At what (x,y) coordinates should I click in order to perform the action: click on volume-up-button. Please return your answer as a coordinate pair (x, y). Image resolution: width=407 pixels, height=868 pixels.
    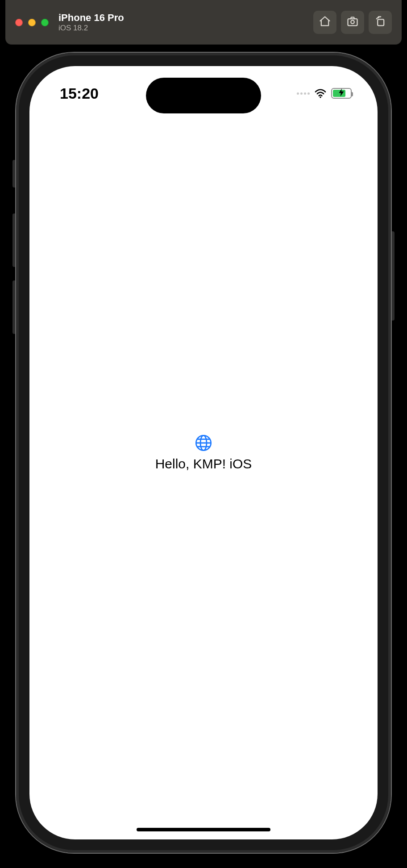
    Looking at the image, I should click on (14, 240).